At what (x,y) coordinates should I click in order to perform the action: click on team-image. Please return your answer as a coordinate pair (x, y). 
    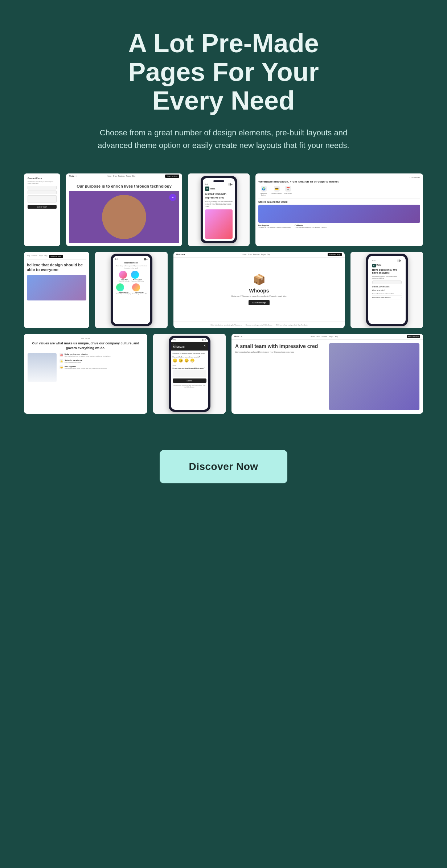
    Looking at the image, I should click on (374, 377).